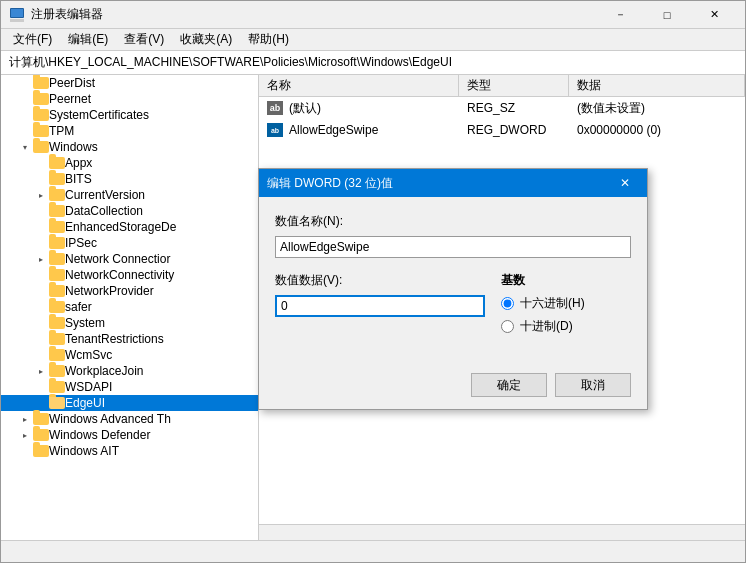  What do you see at coordinates (334, 130) in the screenshot?
I see `cell-name-text: AllowEdgeSwipe` at bounding box center [334, 130].